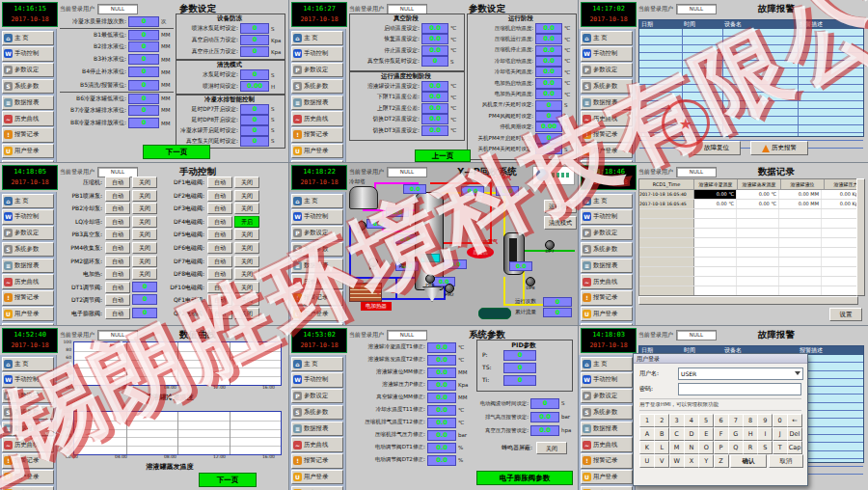  I want to click on valve-value-field: 0, so click(145, 287).